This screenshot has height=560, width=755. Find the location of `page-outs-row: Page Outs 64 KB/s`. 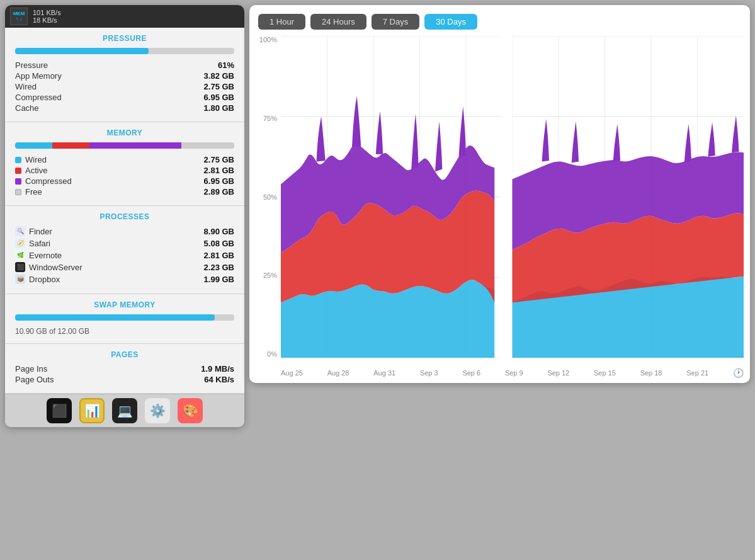

page-outs-row: Page Outs 64 KB/s is located at coordinates (125, 379).